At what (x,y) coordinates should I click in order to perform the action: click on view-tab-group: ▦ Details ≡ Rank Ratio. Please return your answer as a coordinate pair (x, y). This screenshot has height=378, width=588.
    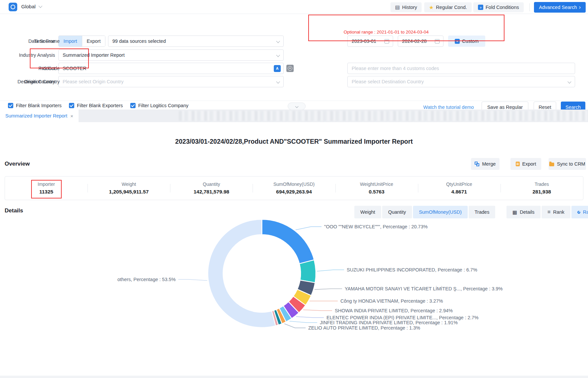
    Looking at the image, I should click on (547, 212).